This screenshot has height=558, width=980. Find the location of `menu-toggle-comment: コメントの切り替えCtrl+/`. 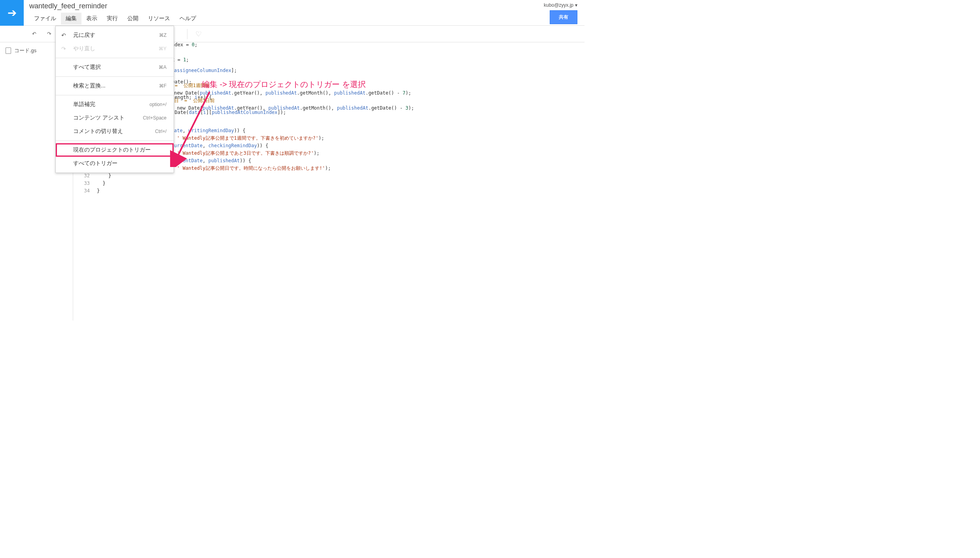

menu-toggle-comment: コメントの切り替えCtrl+/ is located at coordinates (115, 131).